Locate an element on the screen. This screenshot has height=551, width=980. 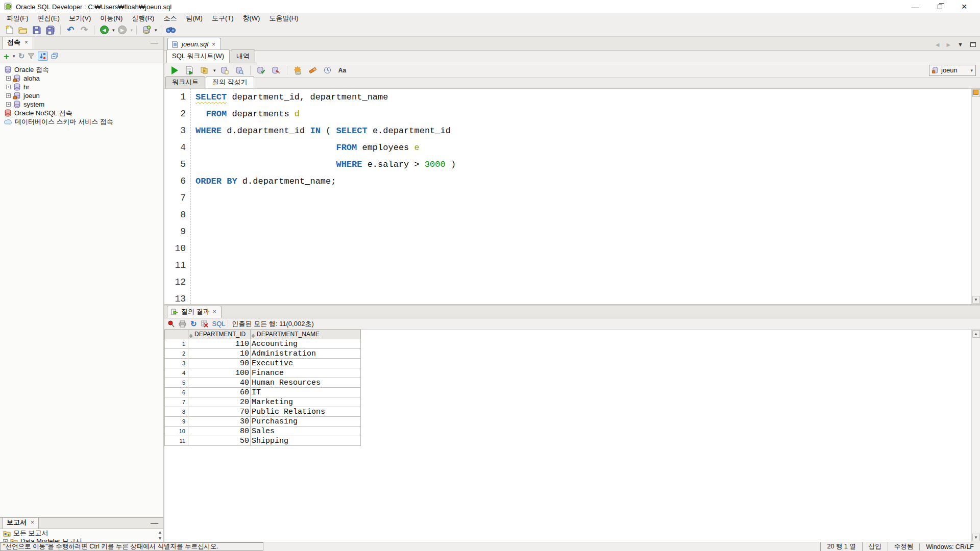
code-line-1: SELECT department_id, department_name is located at coordinates (583, 97).